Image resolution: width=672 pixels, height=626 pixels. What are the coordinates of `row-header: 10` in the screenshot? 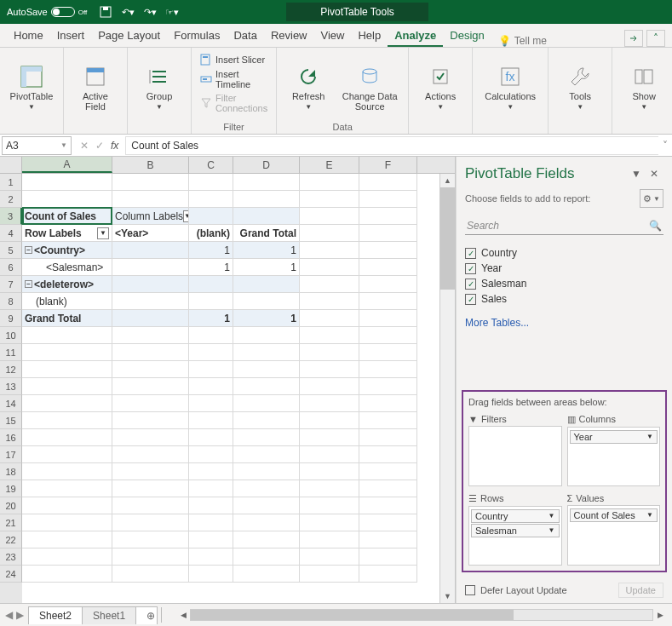 It's located at (11, 336).